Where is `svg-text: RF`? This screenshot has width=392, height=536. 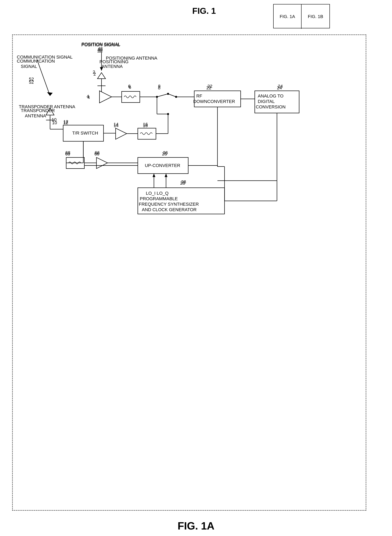
svg-text: RF is located at coordinates (199, 96).